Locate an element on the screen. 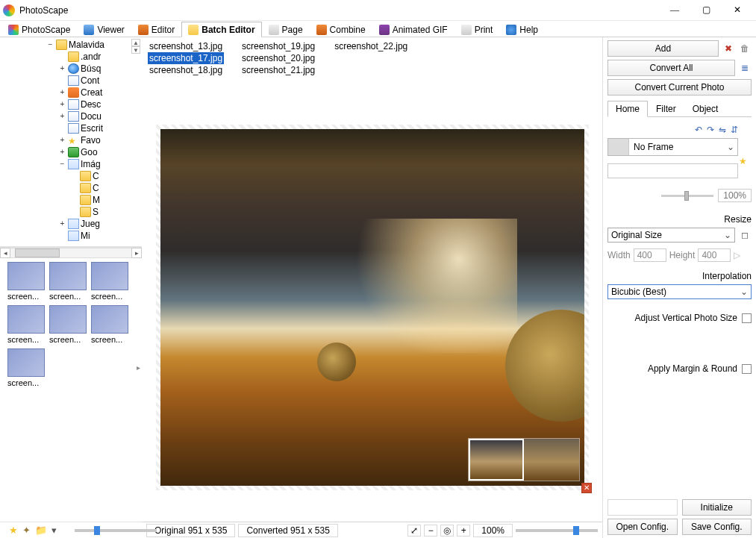 This screenshot has height=538, width=756. interpolation-select: Bicubic (Best) ⌄ is located at coordinates (679, 292).